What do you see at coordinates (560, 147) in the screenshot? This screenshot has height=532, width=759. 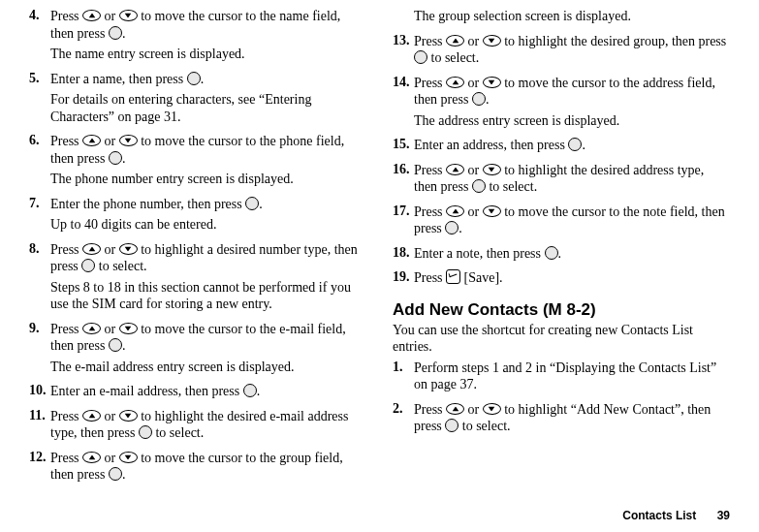 I see `step: 15.Enter an address, then press .` at bounding box center [560, 147].